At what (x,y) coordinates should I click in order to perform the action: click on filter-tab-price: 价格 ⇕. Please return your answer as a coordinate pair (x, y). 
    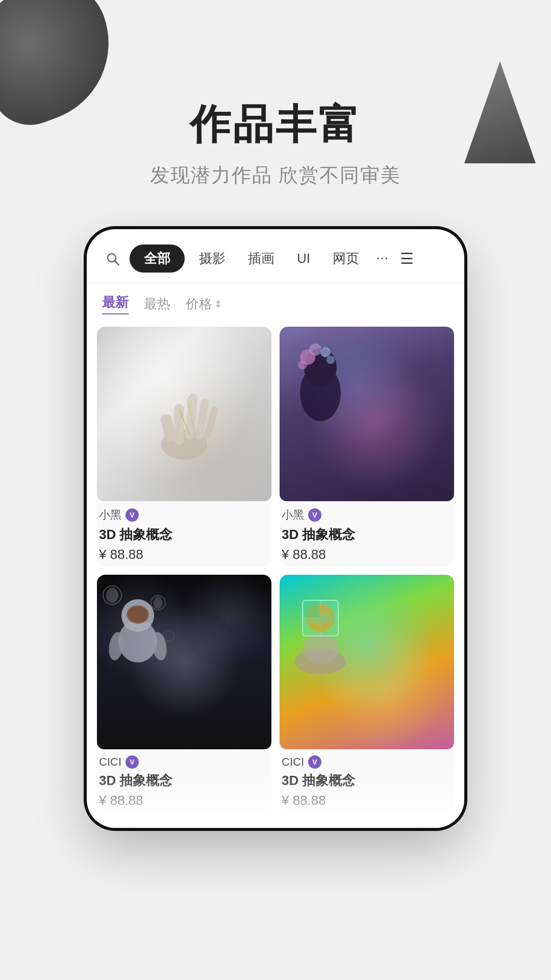
    Looking at the image, I should click on (204, 304).